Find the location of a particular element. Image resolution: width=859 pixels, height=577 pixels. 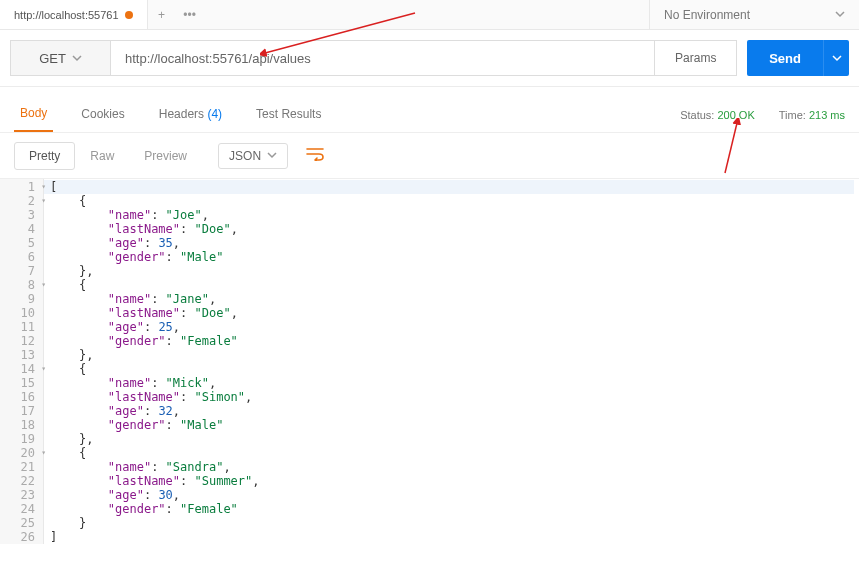

status-label: Status: is located at coordinates (697, 115).